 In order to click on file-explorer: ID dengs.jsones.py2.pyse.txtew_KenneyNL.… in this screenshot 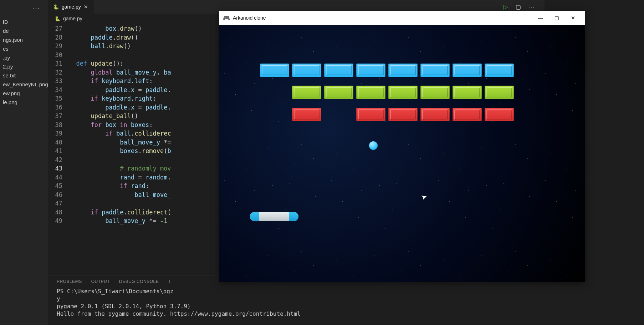, I will do `click(24, 163)`.